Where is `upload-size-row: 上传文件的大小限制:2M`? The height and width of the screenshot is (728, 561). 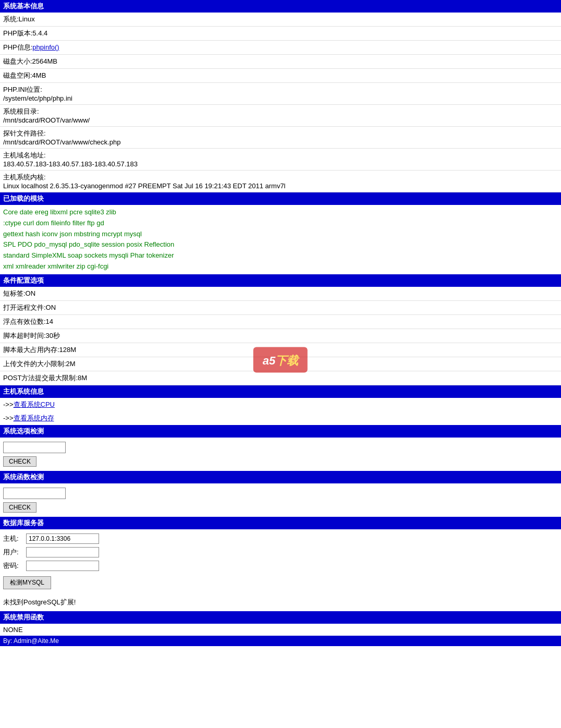 upload-size-row: 上传文件的大小限制:2M is located at coordinates (280, 364).